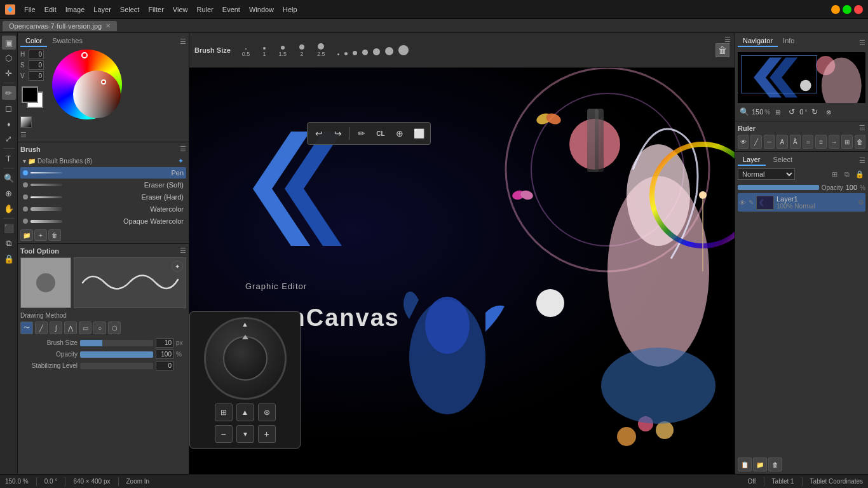 The image size is (868, 488). What do you see at coordinates (728, 39) in the screenshot?
I see `brush-size-menu: ☰` at bounding box center [728, 39].